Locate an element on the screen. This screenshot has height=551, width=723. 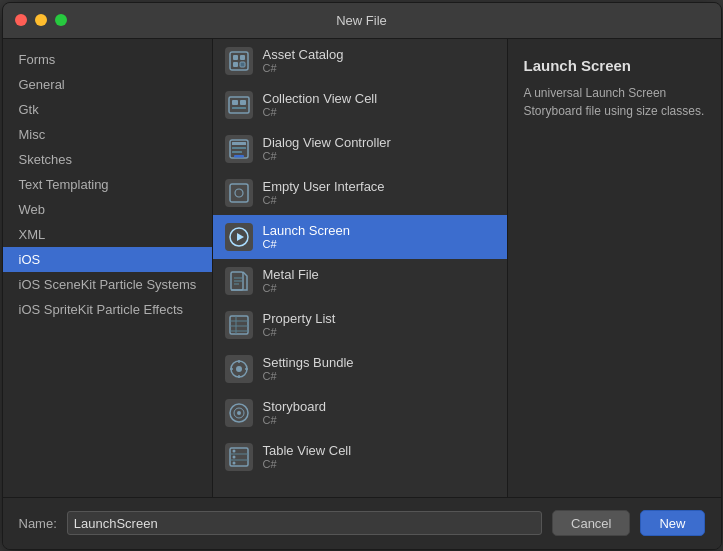
file-item-name-asset-catalog: Asset Catalog is located at coordinates (304, 54).